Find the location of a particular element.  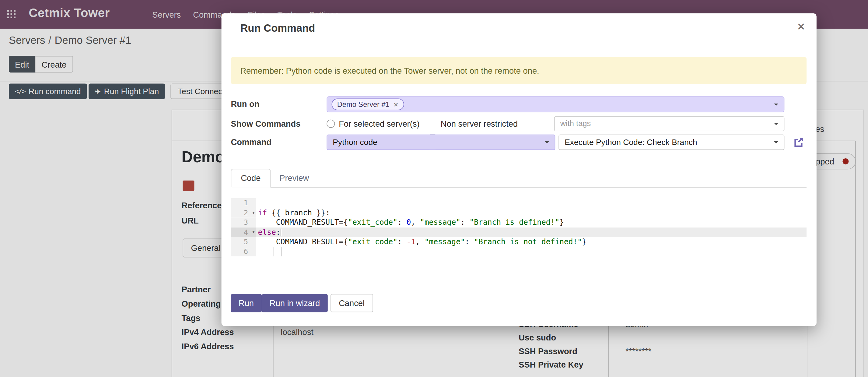

warning-alert: Remember: Python code is executed on the… is located at coordinates (519, 70).